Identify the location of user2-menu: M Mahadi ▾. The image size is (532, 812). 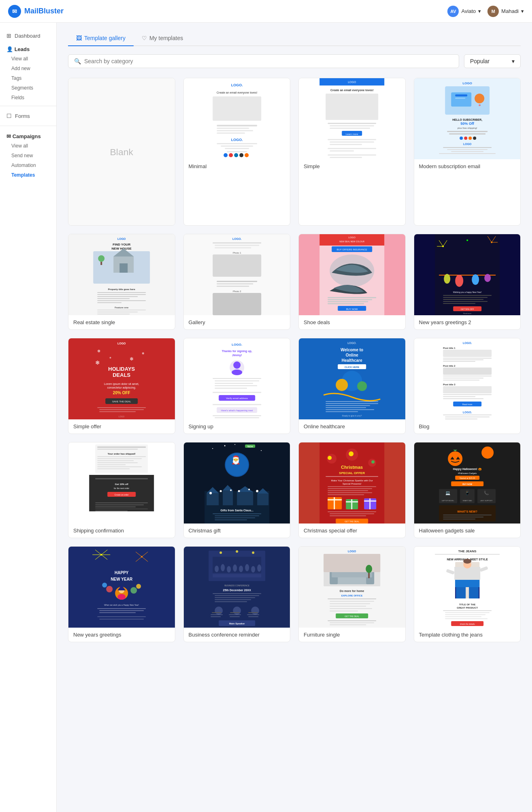
(506, 11).